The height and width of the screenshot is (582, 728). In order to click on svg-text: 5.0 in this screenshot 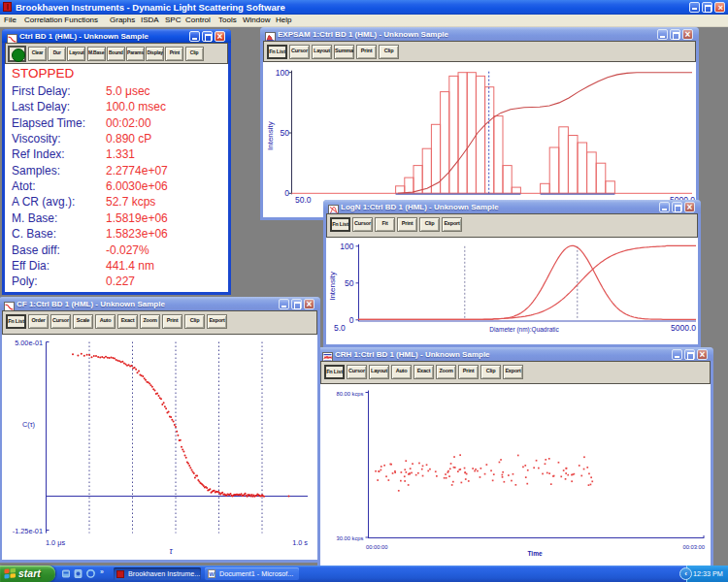, I will do `click(340, 328)`.